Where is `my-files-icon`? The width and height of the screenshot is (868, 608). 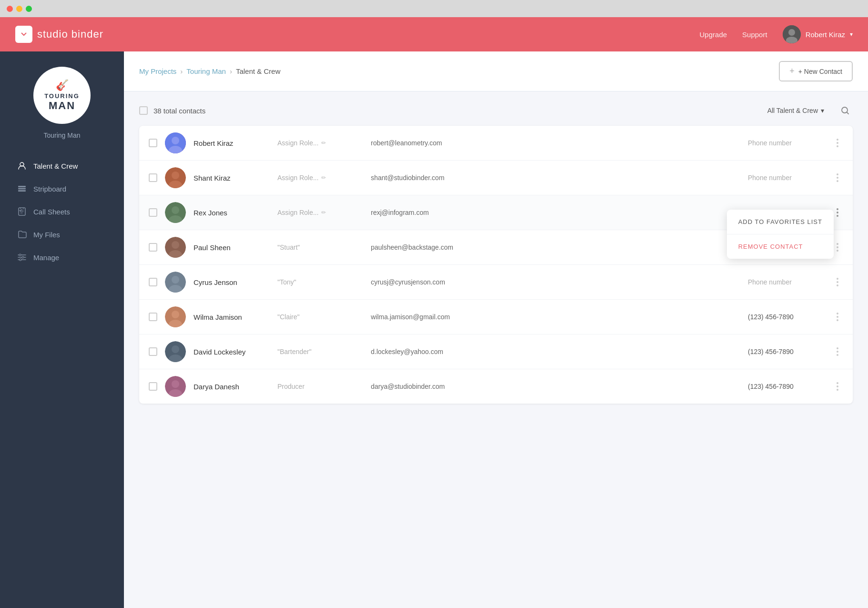
my-files-icon is located at coordinates (22, 234).